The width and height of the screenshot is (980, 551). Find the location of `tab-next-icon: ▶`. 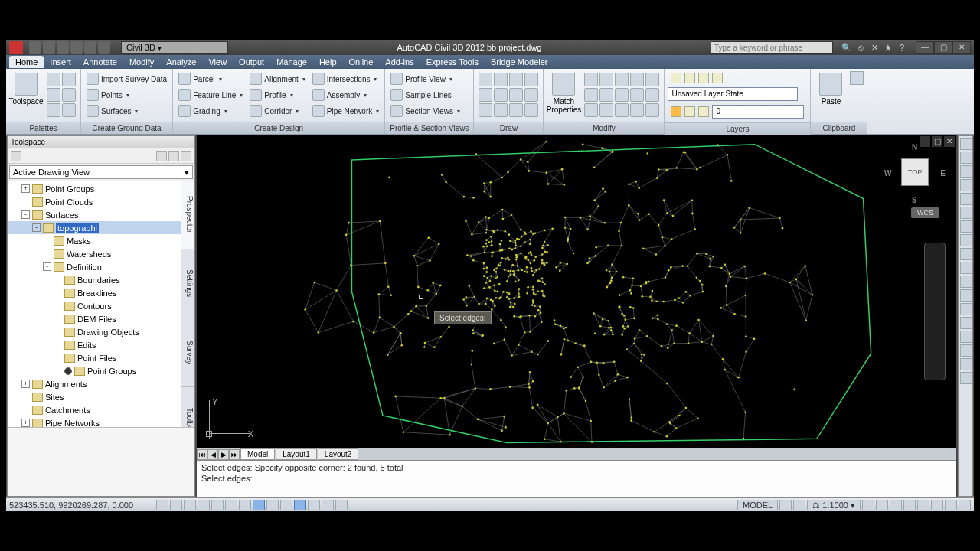

tab-next-icon: ▶ is located at coordinates (224, 455).